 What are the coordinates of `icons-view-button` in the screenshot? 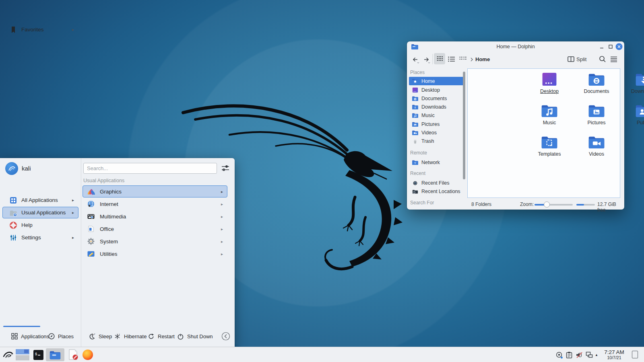 It's located at (440, 59).